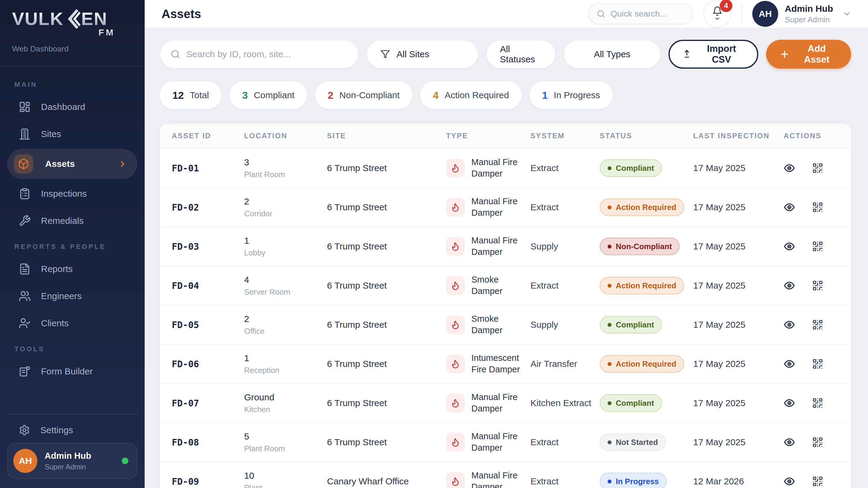 The image size is (868, 488). I want to click on sidebar-item-label: Form Builder, so click(67, 371).